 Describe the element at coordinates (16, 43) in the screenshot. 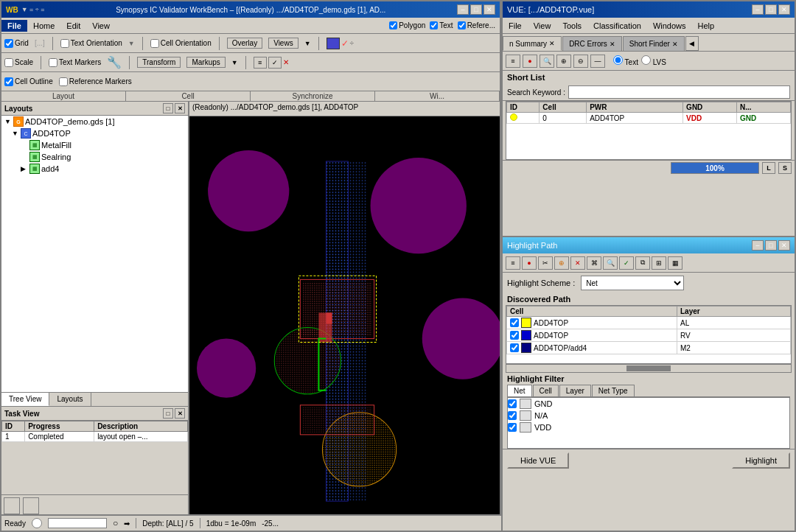

I see `grid-checkbox: Grid` at that location.